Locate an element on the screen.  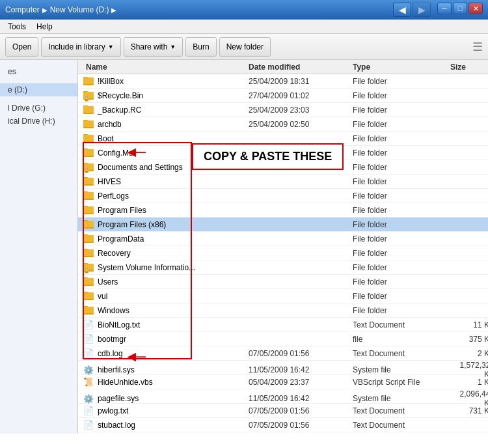
file-name-cell: ⚙️ hiberfil.sys is located at coordinates (165, 370).